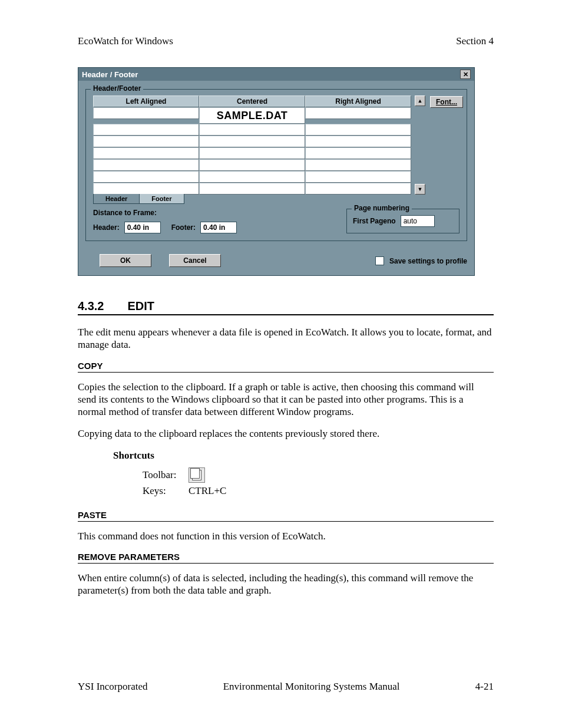 The image size is (562, 728). Describe the element at coordinates (117, 199) in the screenshot. I see `tab-header: Header` at that location.